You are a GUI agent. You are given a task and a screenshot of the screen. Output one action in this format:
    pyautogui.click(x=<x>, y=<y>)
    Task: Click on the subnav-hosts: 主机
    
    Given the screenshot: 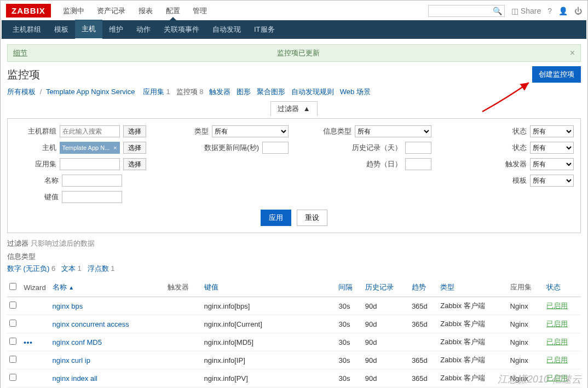 What is the action you would take?
    pyautogui.click(x=89, y=30)
    